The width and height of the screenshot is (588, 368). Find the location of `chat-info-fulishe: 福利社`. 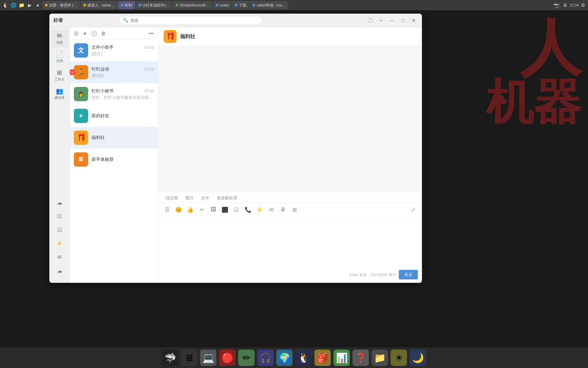

chat-info-fulishe: 福利社 is located at coordinates (122, 138).